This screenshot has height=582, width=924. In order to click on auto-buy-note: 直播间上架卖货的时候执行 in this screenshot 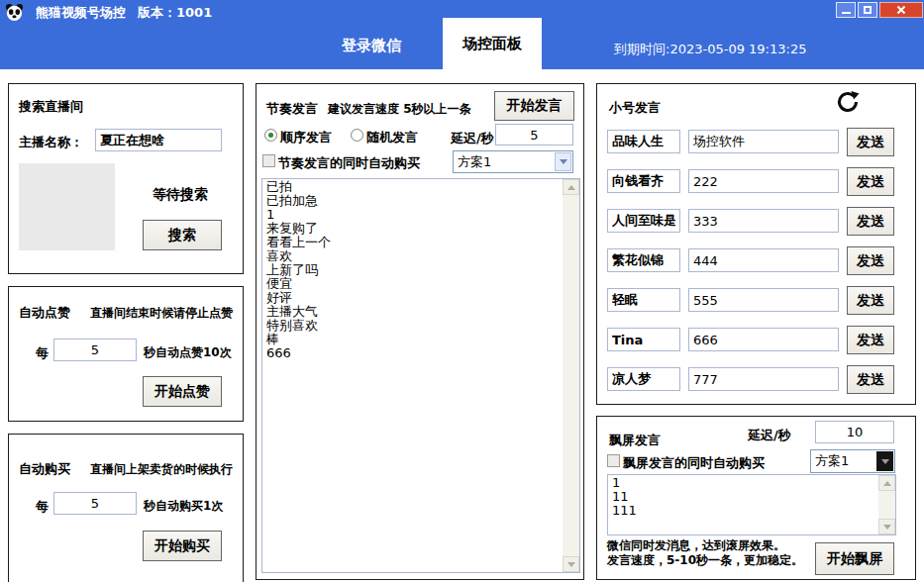, I will do `click(161, 469)`.